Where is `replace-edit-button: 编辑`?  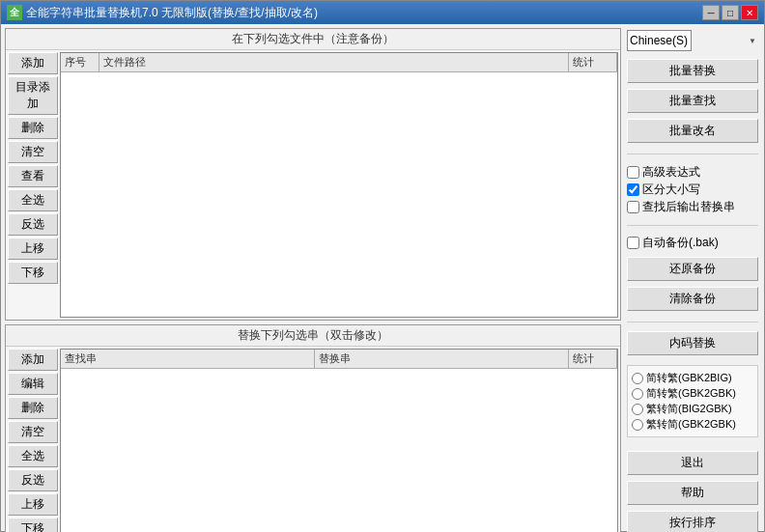
replace-edit-button: 编辑 is located at coordinates (33, 384).